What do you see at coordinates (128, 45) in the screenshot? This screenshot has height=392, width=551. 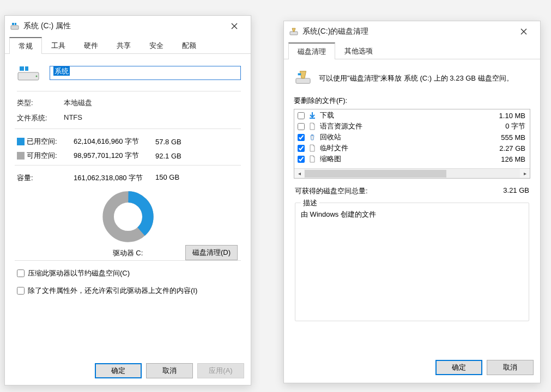 I see `tabstrip: 常规 工具 硬件 共享 安全 配额` at bounding box center [128, 45].